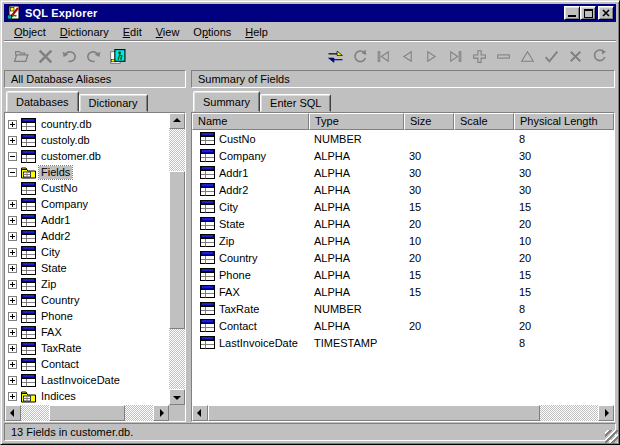  Describe the element at coordinates (479, 56) in the screenshot. I see `toolbar-insert-button` at that location.